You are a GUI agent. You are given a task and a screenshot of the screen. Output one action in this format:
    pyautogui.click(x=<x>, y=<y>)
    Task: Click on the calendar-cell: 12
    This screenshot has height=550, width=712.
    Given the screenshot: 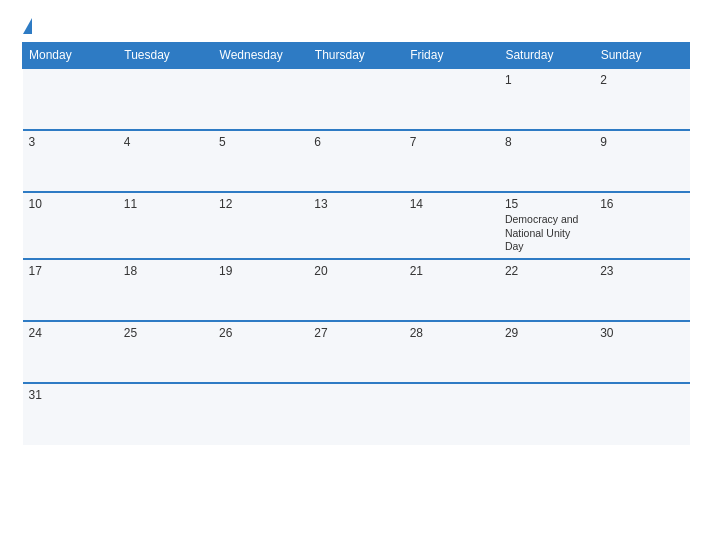 What is the action you would take?
    pyautogui.click(x=260, y=226)
    